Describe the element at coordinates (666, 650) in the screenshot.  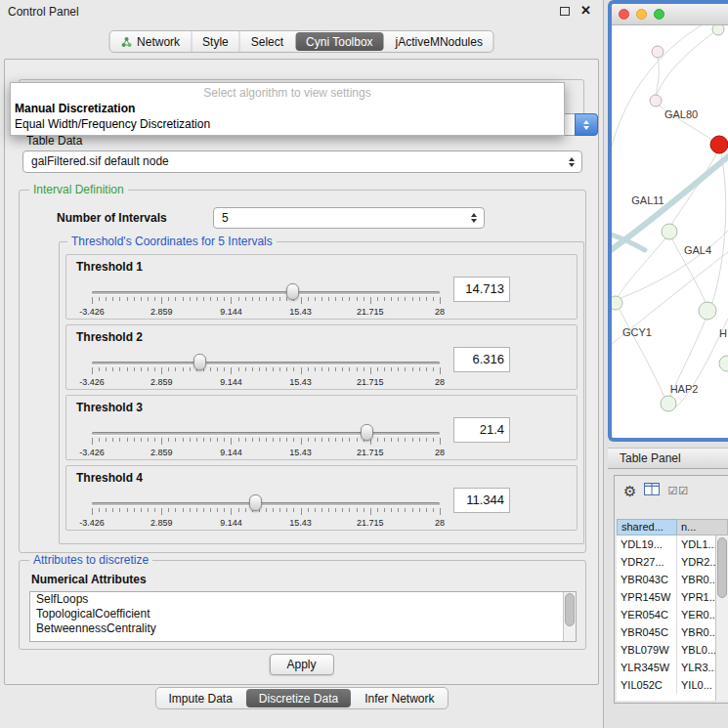
I see `table-row: YBL079WYBL0...` at that location.